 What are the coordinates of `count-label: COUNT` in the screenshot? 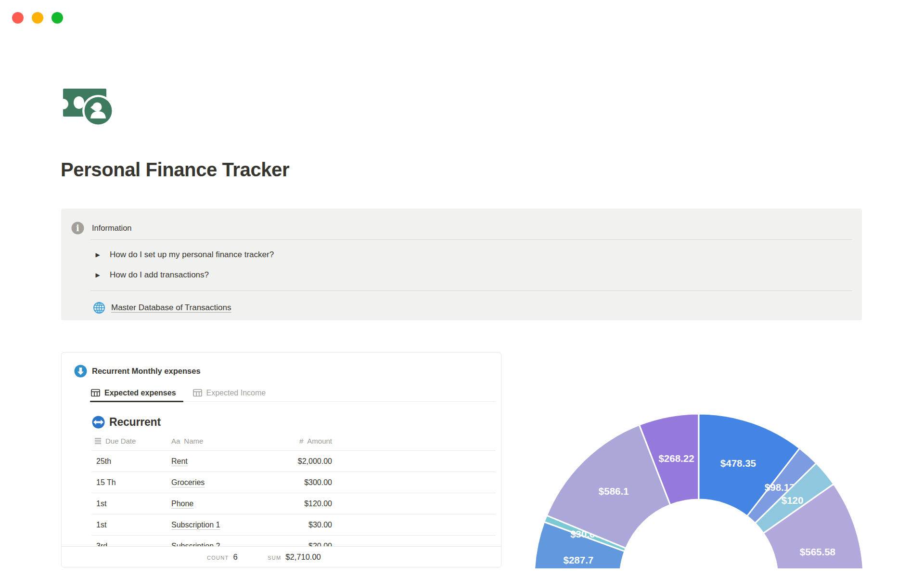 It's located at (218, 558).